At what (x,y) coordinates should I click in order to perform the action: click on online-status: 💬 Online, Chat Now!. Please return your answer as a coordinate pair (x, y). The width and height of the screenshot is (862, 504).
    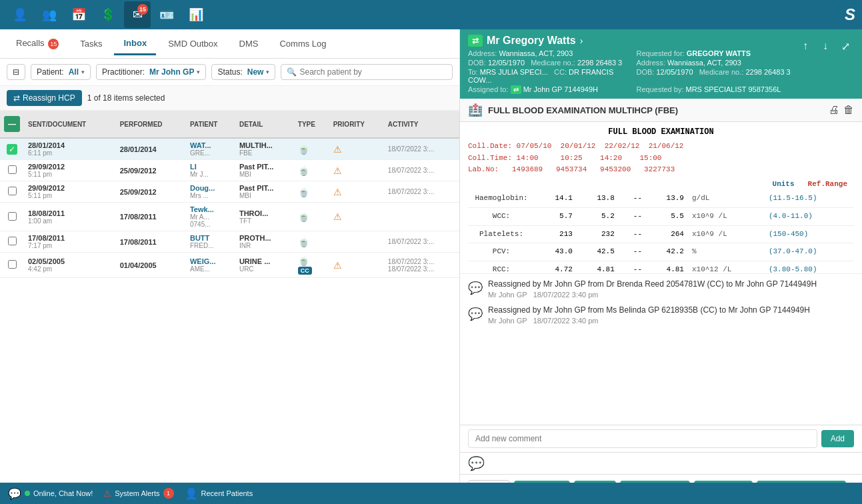
    Looking at the image, I should click on (51, 493).